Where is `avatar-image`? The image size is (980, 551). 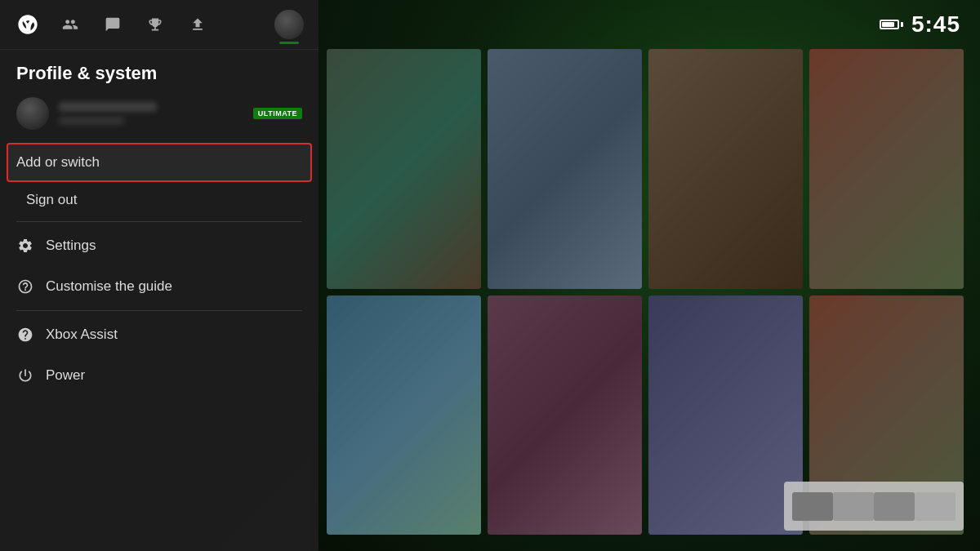
avatar-image is located at coordinates (289, 24).